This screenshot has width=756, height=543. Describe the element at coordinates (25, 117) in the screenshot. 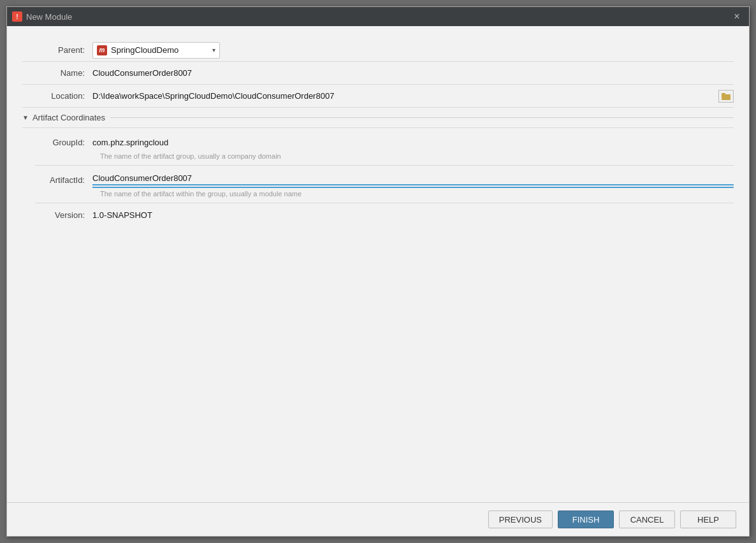

I see `collapse-toggle: ▼` at that location.